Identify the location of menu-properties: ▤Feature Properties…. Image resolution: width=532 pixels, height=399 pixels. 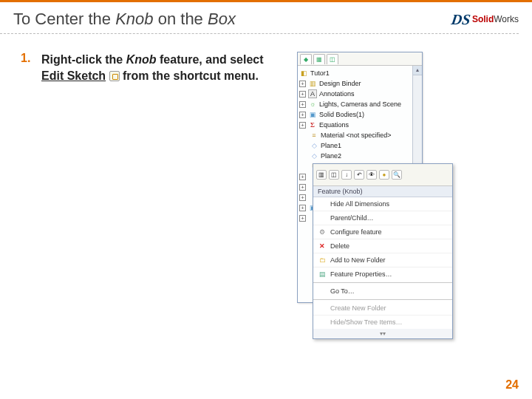
(383, 273).